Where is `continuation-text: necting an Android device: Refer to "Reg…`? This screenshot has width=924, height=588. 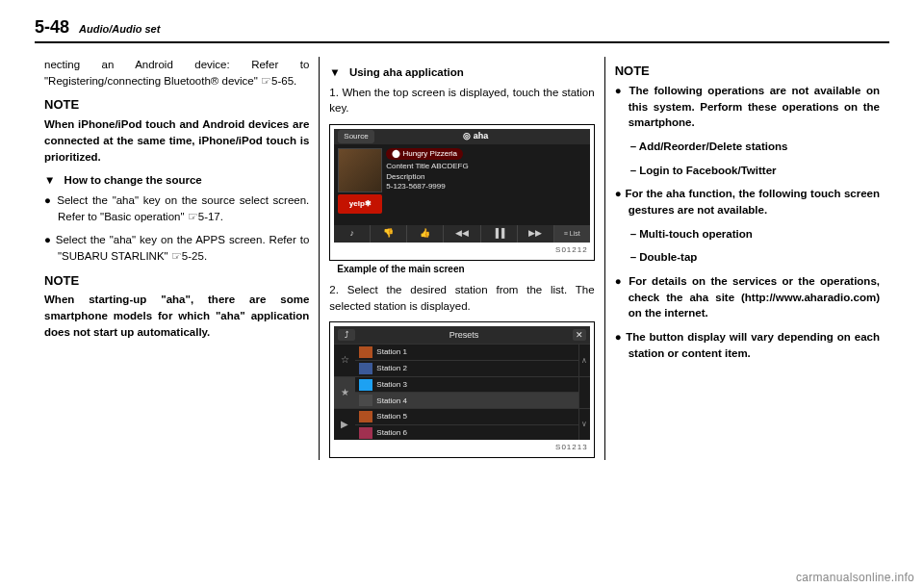
continuation-text: necting an Android device: Refer to "Reg… is located at coordinates (177, 73).